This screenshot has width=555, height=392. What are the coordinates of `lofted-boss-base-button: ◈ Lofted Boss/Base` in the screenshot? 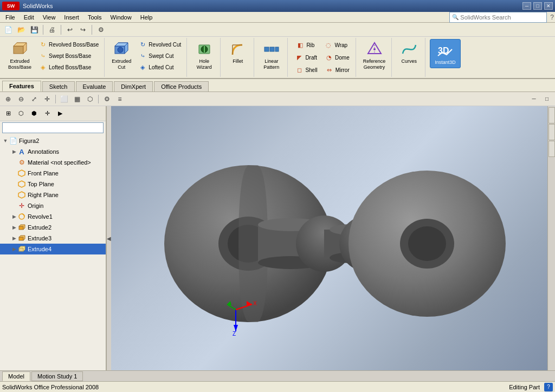 It's located at (68, 67).